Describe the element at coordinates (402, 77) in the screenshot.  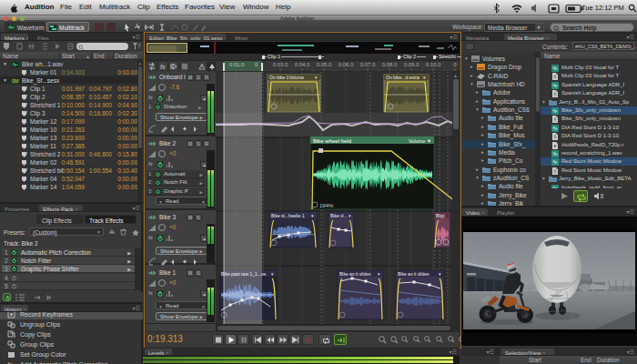
I see `svg-text: On bike...d extra` at that location.